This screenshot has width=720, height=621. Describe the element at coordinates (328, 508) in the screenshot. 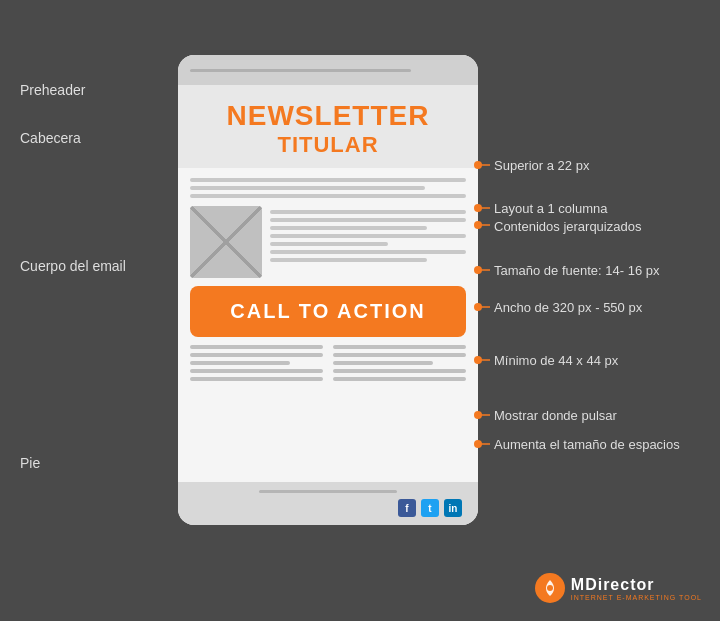

I see `social-icons: f t in` at that location.